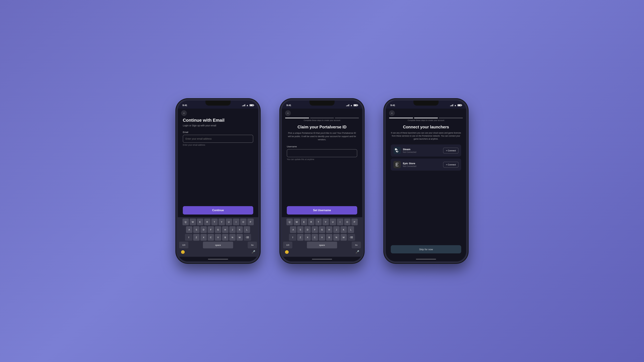 Image resolution: width=644 pixels, height=362 pixels. I want to click on wifi-icon-2: ▲, so click(352, 105).